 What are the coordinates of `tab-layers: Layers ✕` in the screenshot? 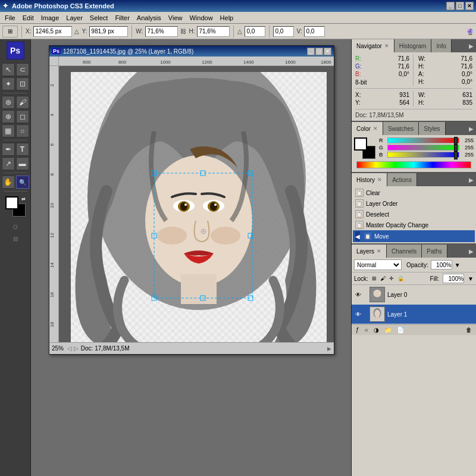 It's located at (369, 251).